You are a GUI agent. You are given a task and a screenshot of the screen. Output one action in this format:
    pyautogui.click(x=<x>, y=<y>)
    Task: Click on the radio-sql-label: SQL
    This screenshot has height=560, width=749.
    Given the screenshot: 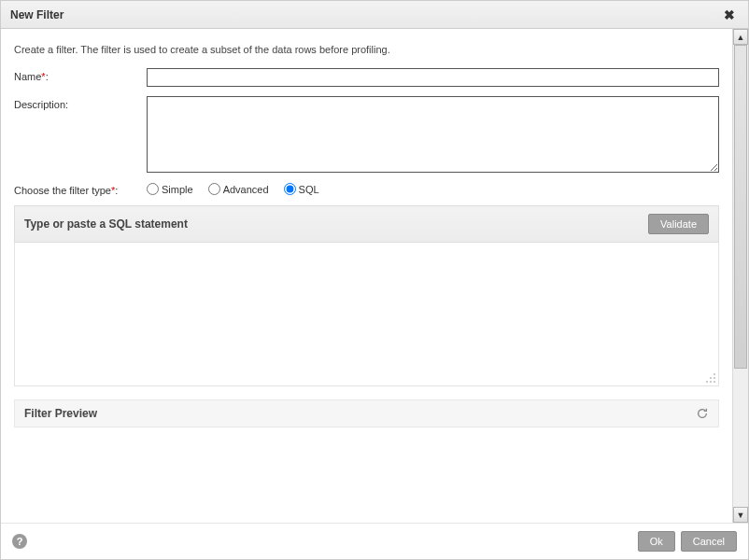 What is the action you would take?
    pyautogui.click(x=309, y=189)
    